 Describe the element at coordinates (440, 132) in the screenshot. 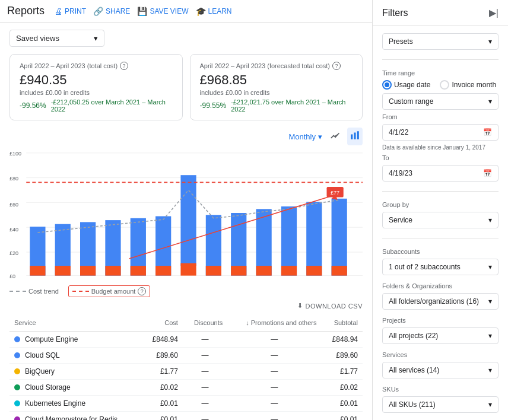

I see `from-date-input: 4/1/22 📅` at that location.